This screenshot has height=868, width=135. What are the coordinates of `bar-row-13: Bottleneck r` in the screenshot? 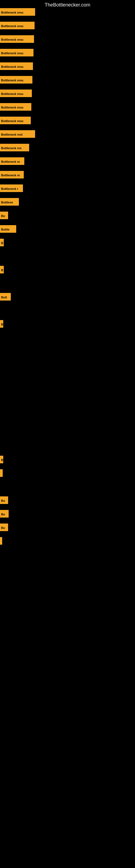 It's located at (11, 188).